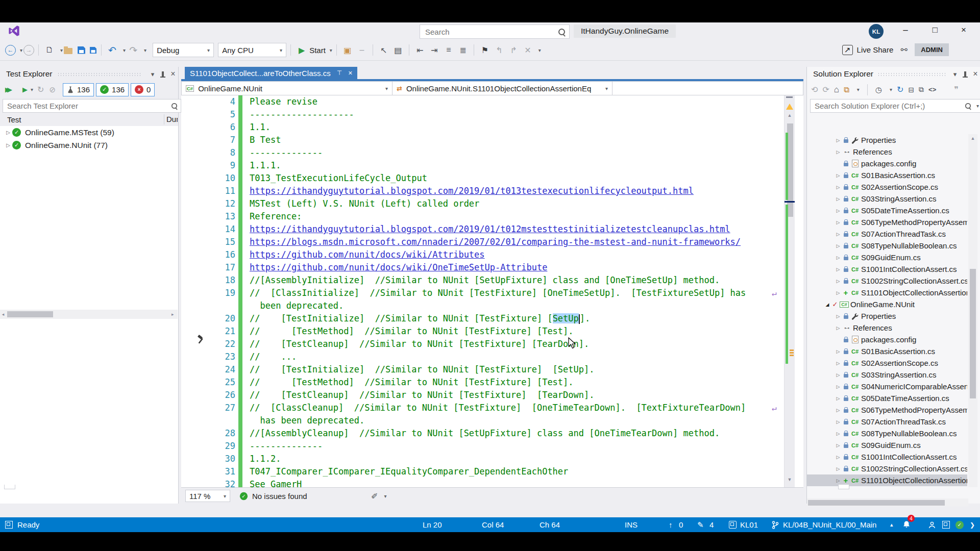 The image size is (980, 551). I want to click on item-label: S05DateTimeAssertion.cs, so click(905, 398).